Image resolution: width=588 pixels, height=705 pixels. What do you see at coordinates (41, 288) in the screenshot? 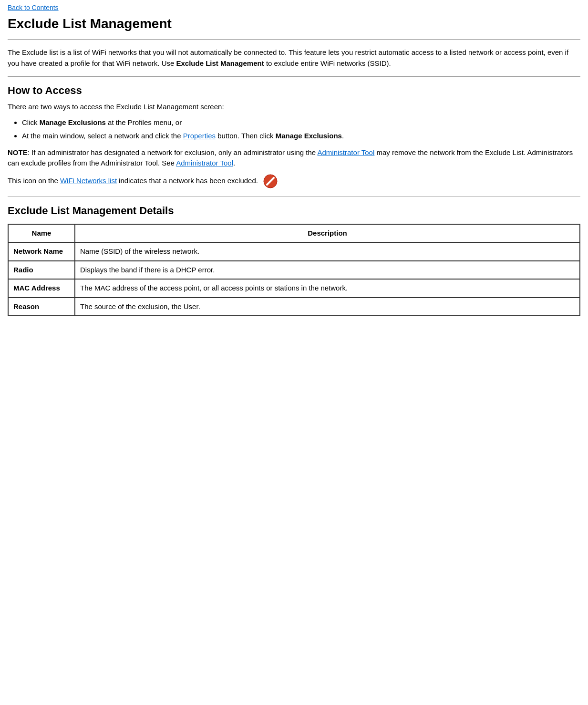
I see `row-name-mac-address: MAC Address` at bounding box center [41, 288].